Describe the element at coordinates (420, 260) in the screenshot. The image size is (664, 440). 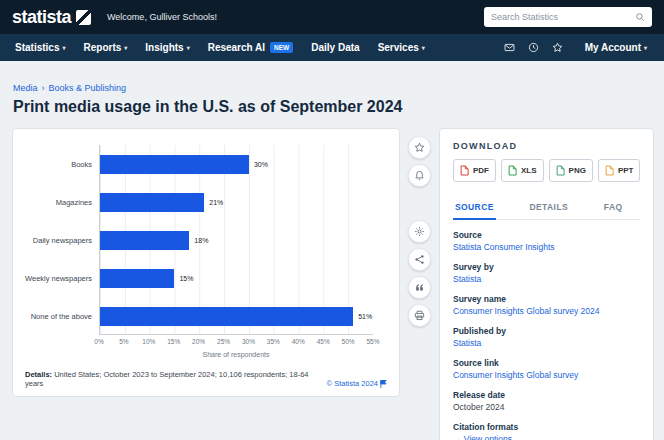
I see `share-icon` at that location.